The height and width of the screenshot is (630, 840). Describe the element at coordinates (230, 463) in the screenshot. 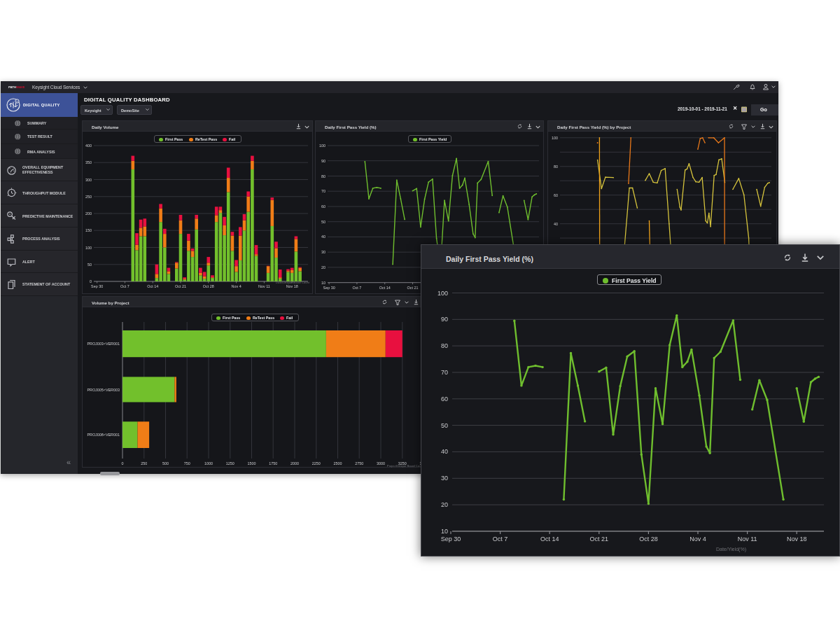

I see `svg-text: 1250` at that location.